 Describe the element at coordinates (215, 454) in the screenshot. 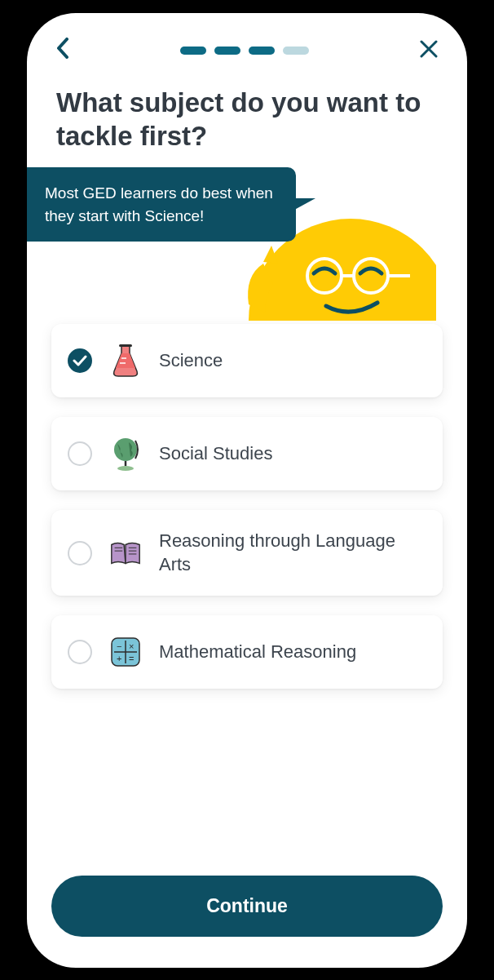

I see `option-label: Social Studies` at that location.